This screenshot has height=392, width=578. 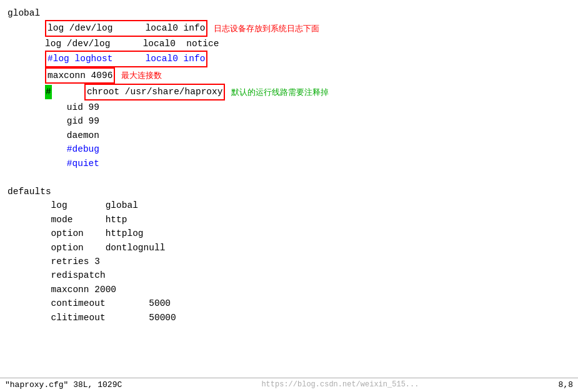 I want to click on line-quiet: #quiet, so click(x=289, y=164).